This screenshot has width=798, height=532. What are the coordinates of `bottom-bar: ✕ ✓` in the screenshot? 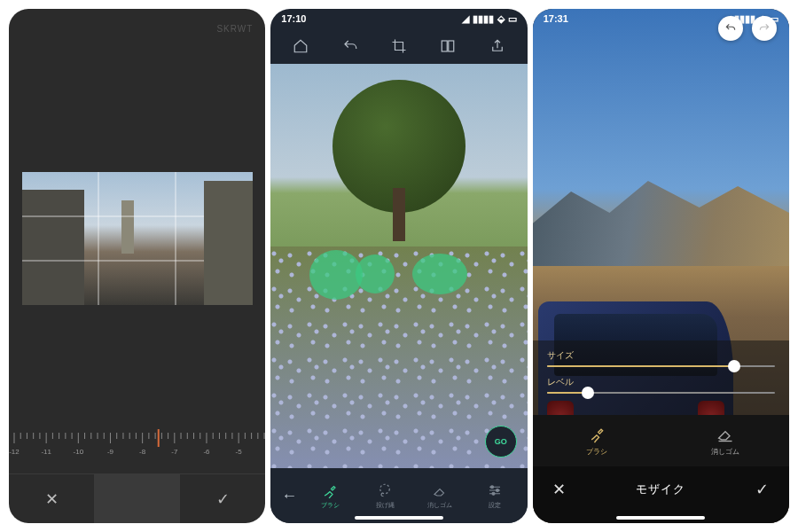 It's located at (137, 498).